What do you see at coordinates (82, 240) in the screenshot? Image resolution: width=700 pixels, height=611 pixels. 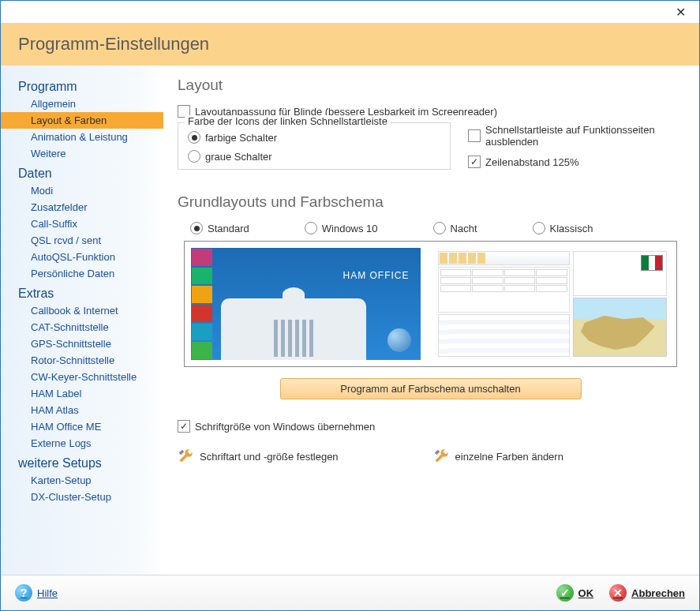 I see `sidebar-item-qsl-rcvd-sent: QSL rcvd / sent` at bounding box center [82, 240].